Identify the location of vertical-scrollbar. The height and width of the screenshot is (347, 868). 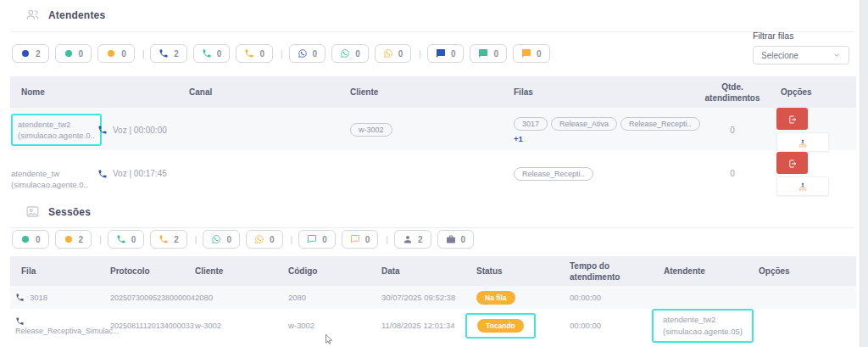
(864, 173).